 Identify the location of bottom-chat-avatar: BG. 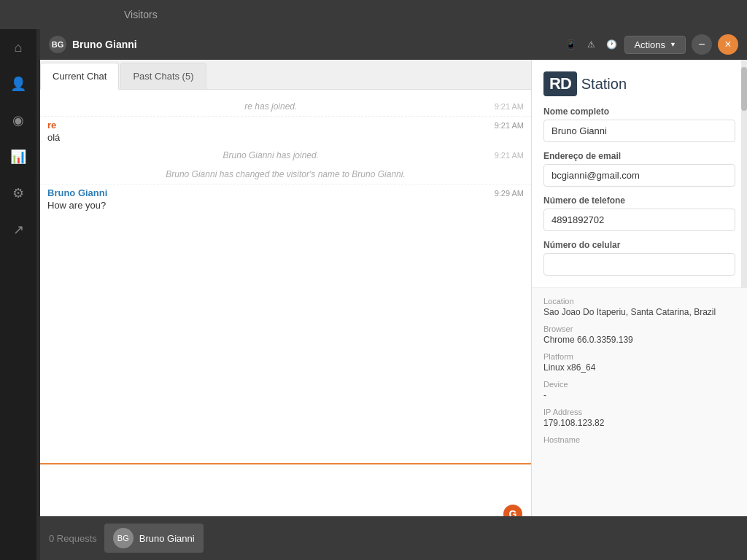
(123, 538).